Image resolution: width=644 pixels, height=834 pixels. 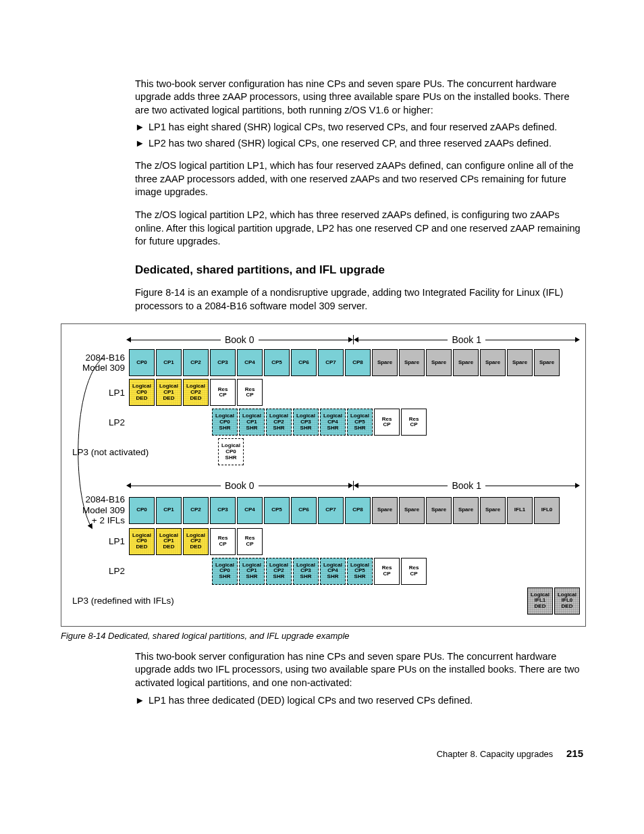 What do you see at coordinates (359, 180) in the screenshot?
I see `lp1-para: The z/OS logical partition LP1, which ha…` at bounding box center [359, 180].